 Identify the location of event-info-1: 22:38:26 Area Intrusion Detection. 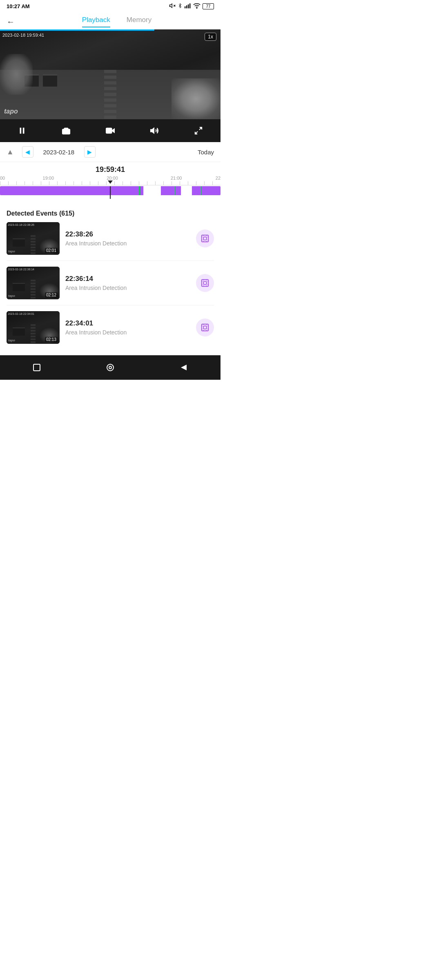
(128, 238).